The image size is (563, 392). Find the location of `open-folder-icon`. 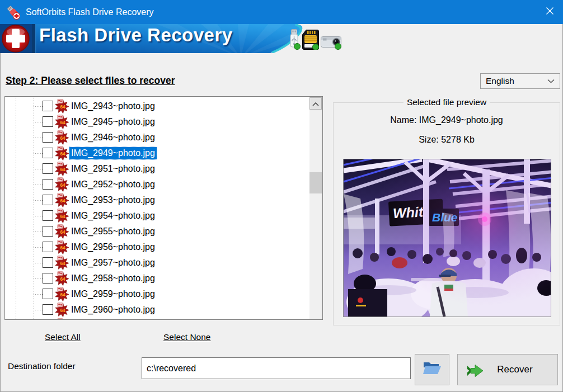

open-folder-icon is located at coordinates (432, 370).